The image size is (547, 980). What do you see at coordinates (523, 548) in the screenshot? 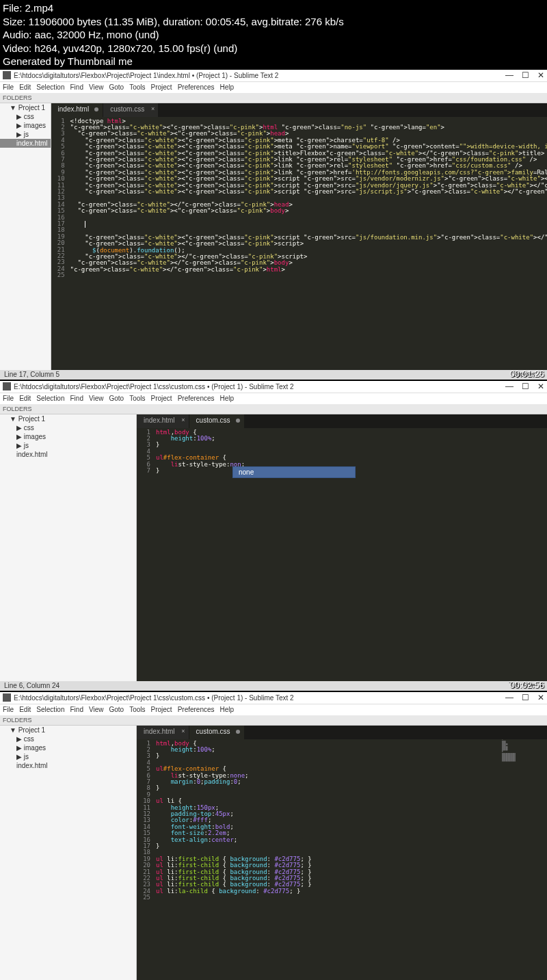
I see `minimap: ██████████████████████████` at bounding box center [523, 548].